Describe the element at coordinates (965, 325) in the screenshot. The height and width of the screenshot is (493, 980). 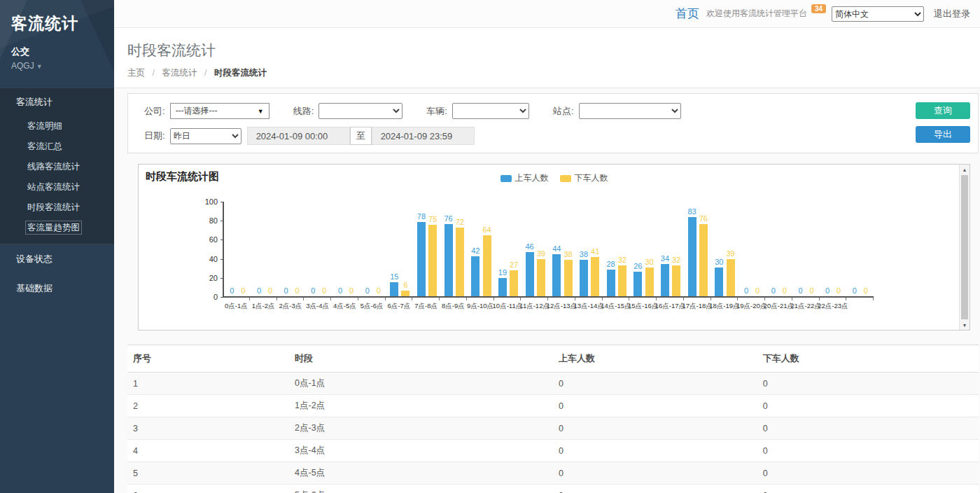
I see `scroll-down-icon: ▼` at that location.